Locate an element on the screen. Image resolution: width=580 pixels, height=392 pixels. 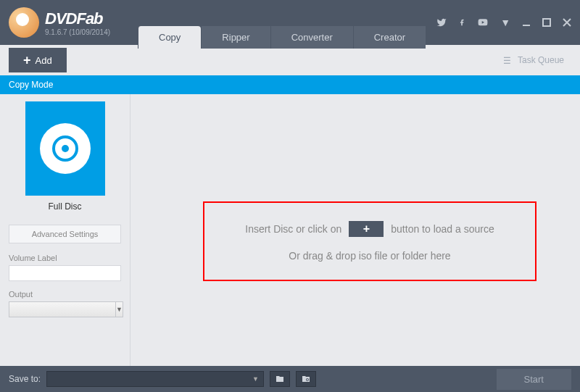
app-logo-icon is located at coordinates (24, 22).